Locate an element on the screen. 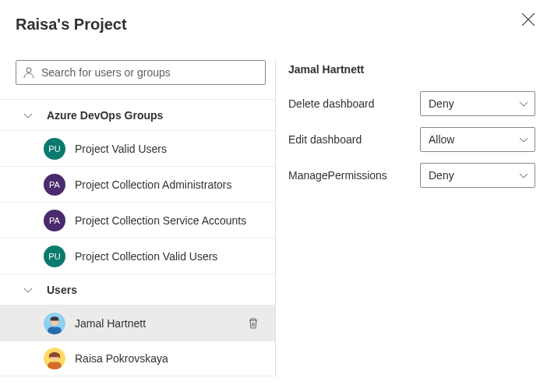  list-item: Jamal Hartnett is located at coordinates (137, 323).